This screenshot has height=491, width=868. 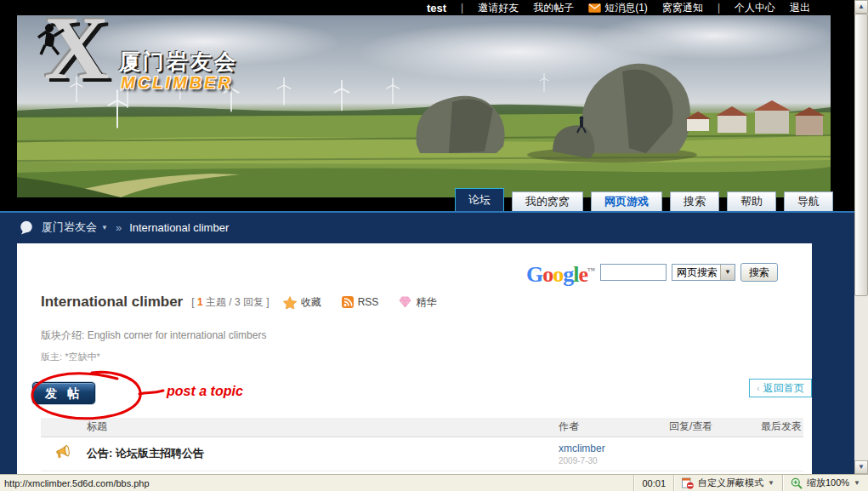 What do you see at coordinates (479, 199) in the screenshot?
I see `tab-forum: 论坛` at bounding box center [479, 199].